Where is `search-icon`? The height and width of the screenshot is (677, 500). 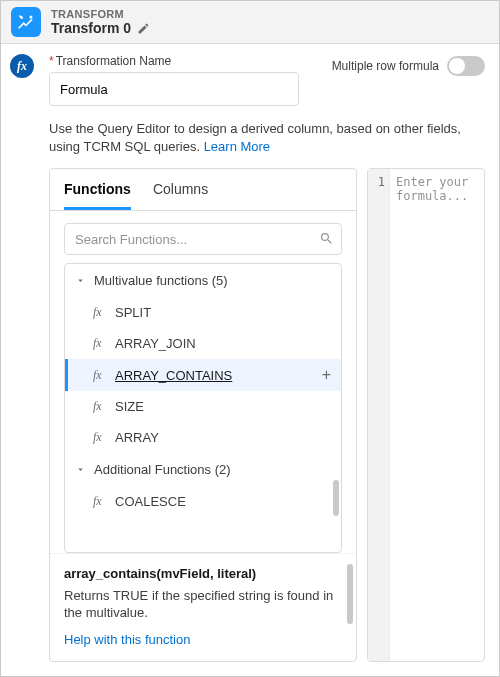
search-icon is located at coordinates (326, 238).